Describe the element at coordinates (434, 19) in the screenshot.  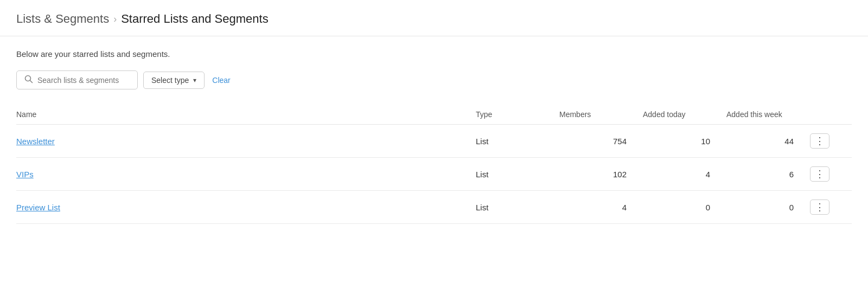
I see `breadcrumb: Lists & Segments › Starred Lists and Seg…` at that location.